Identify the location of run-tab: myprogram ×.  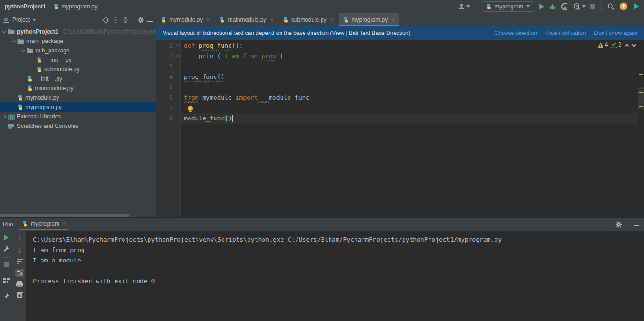
(44, 225).